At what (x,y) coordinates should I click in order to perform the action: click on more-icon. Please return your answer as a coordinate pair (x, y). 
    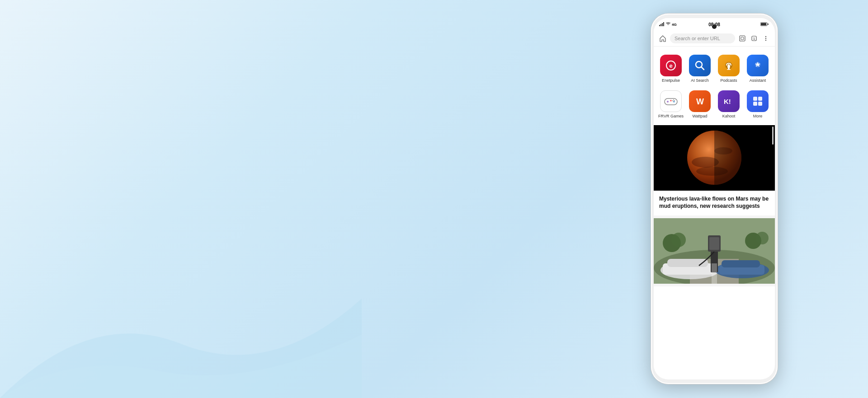
    Looking at the image, I should click on (758, 101).